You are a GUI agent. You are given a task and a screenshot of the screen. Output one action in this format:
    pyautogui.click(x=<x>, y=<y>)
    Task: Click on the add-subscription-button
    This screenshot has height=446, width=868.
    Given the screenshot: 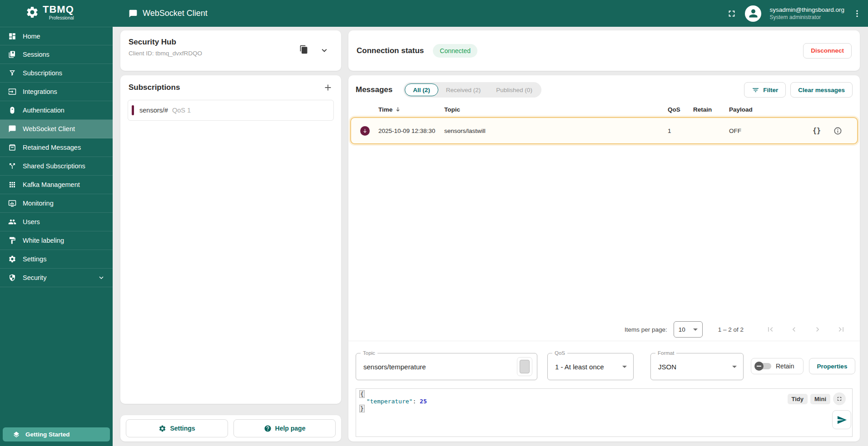 What is the action you would take?
    pyautogui.click(x=328, y=88)
    